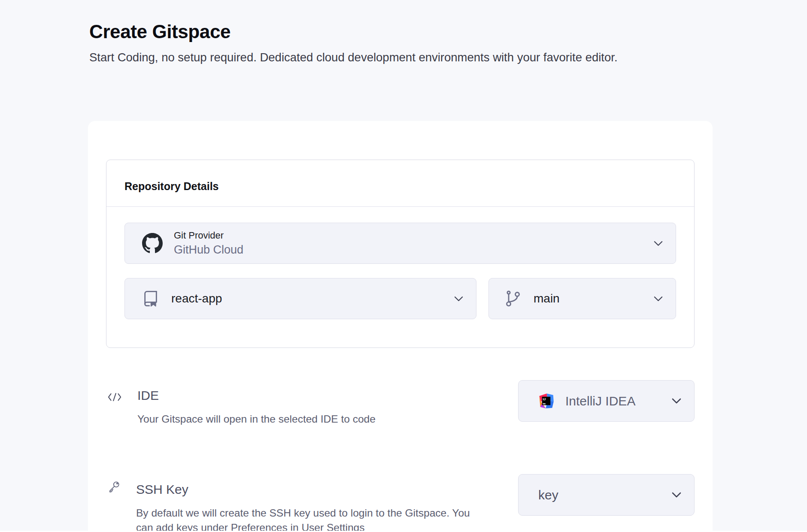 Image resolution: width=807 pixels, height=532 pixels. What do you see at coordinates (257, 407) in the screenshot?
I see `ide-setting-text: IDE Your Gitspace will open in the selec…` at bounding box center [257, 407].